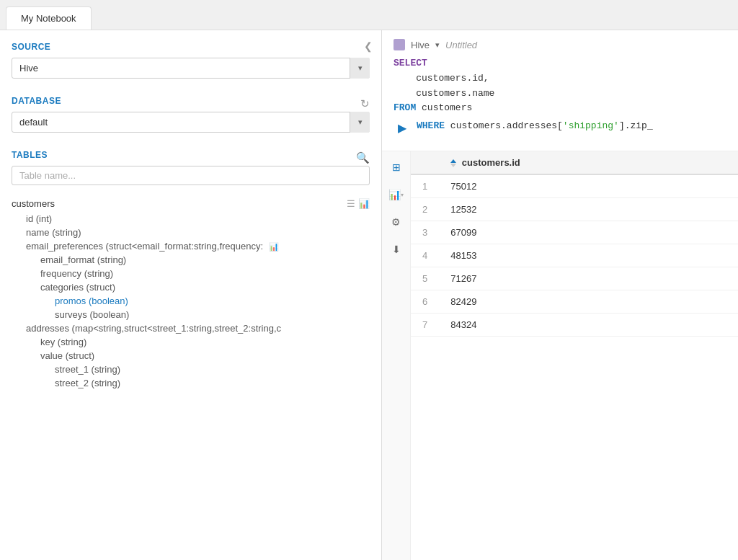  What do you see at coordinates (190, 329) in the screenshot?
I see `column-addresses: addresses (map<string,struct<street_1:st…` at bounding box center [190, 329].